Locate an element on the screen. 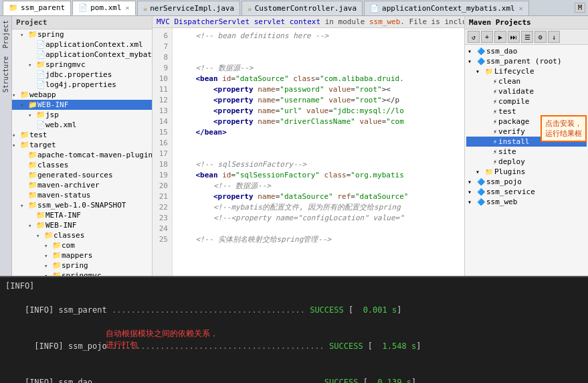 This screenshot has height=383, width=588. maven-settings-btn: ⚙ is located at coordinates (541, 37).